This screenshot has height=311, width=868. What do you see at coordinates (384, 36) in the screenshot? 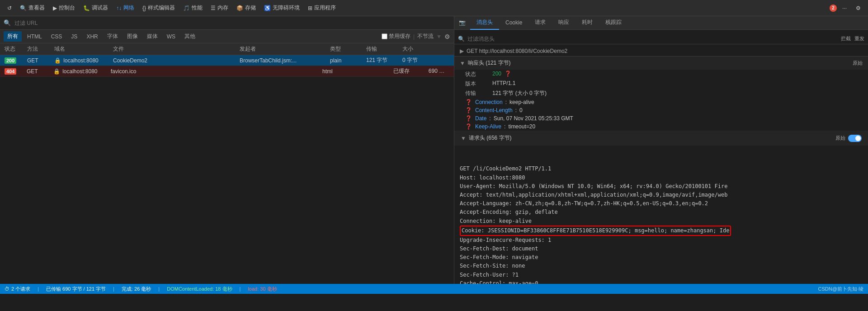
I see `disable-cache-checkbox` at bounding box center [384, 36].